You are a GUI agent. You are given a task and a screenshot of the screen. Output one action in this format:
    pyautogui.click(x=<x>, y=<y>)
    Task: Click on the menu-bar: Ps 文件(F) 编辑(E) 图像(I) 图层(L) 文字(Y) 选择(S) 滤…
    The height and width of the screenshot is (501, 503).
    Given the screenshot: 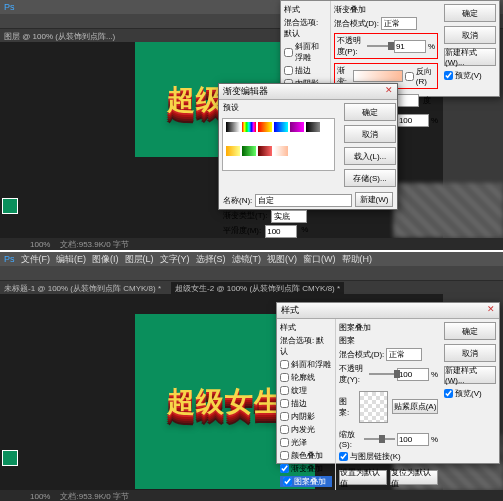 What is the action you would take?
    pyautogui.click(x=252, y=259)
    